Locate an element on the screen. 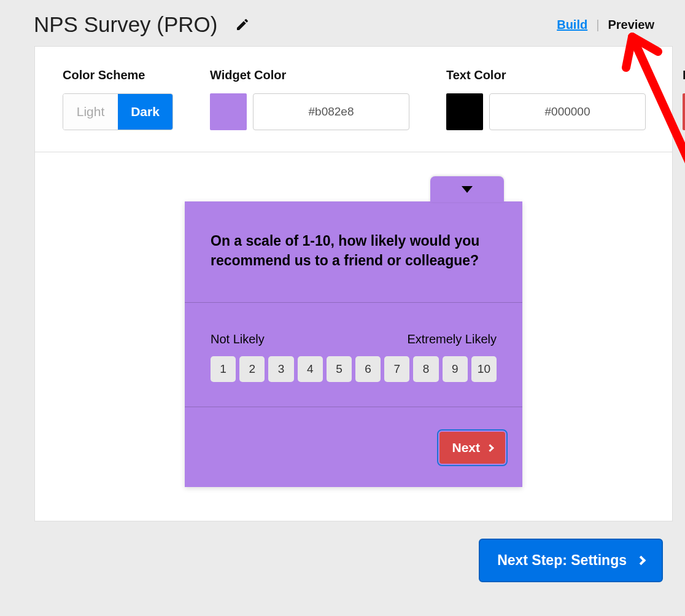  widget-color-field: Widget Color is located at coordinates (309, 99).